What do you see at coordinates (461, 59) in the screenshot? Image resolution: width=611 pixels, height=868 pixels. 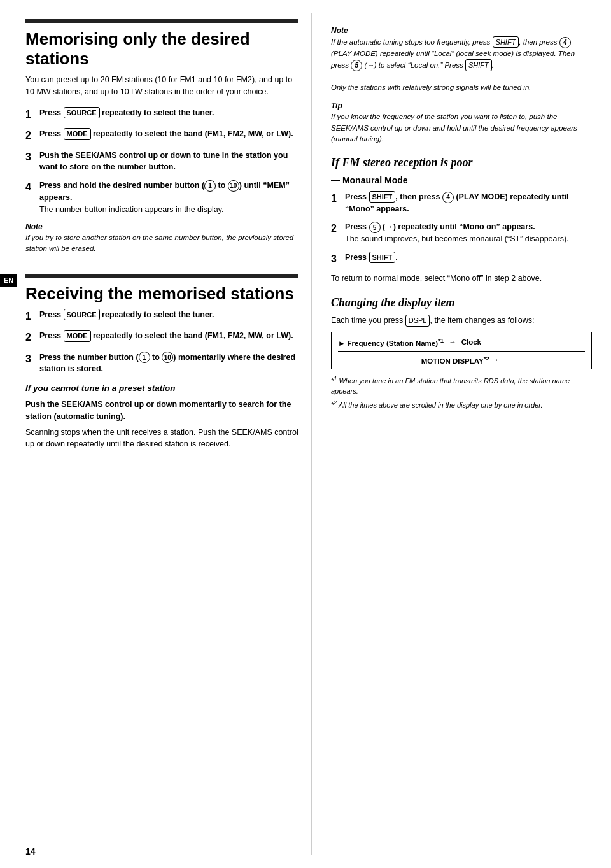 I see `right-note: Note If the automatic tuning stops too f…` at bounding box center [461, 59].